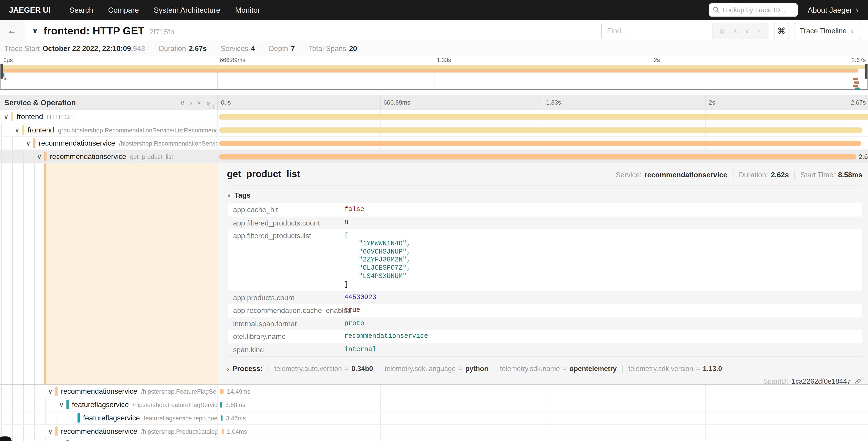  Describe the element at coordinates (108, 156) in the screenshot. I see `span-name-cell: ∨ recommendationservice get_product_list` at that location.